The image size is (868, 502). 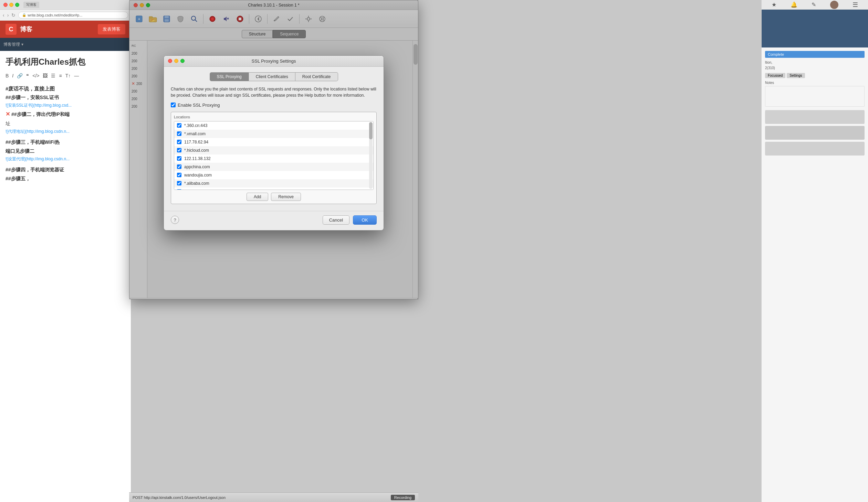 I want to click on manage-btn: 博客管理, so click(x=12, y=45).